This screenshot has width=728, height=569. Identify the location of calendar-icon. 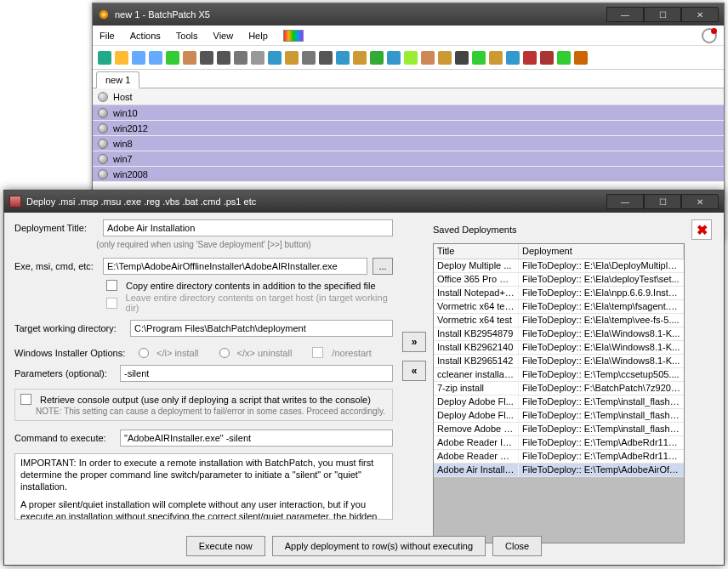
(293, 36).